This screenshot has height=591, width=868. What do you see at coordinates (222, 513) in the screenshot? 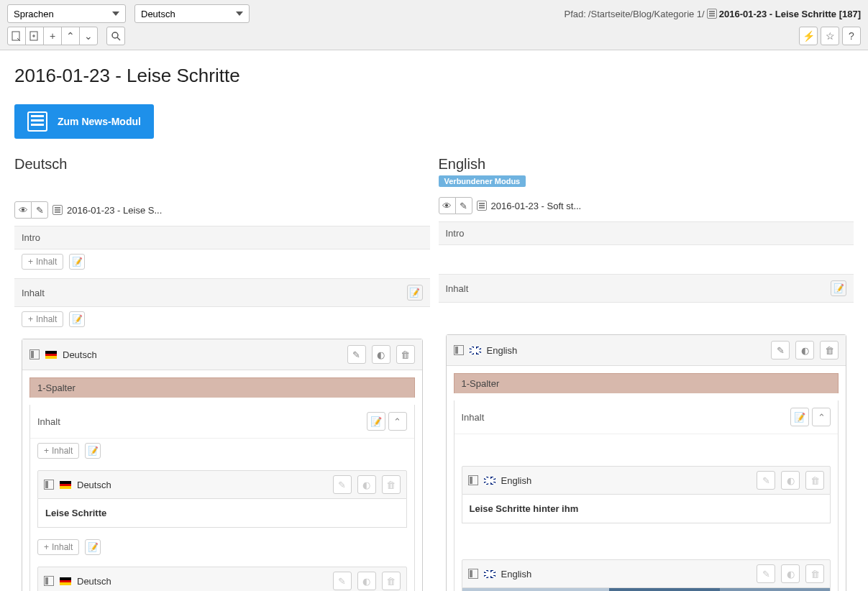
I see `nested-text: Leise Schritte` at bounding box center [222, 513].